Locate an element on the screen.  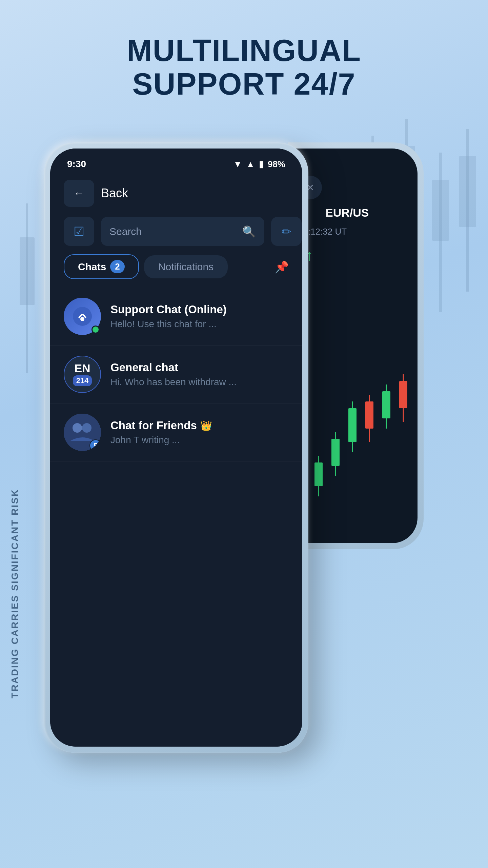
chat-content-support: Support Chat (Online) Hello! Use this ch… is located at coordinates (200, 316).